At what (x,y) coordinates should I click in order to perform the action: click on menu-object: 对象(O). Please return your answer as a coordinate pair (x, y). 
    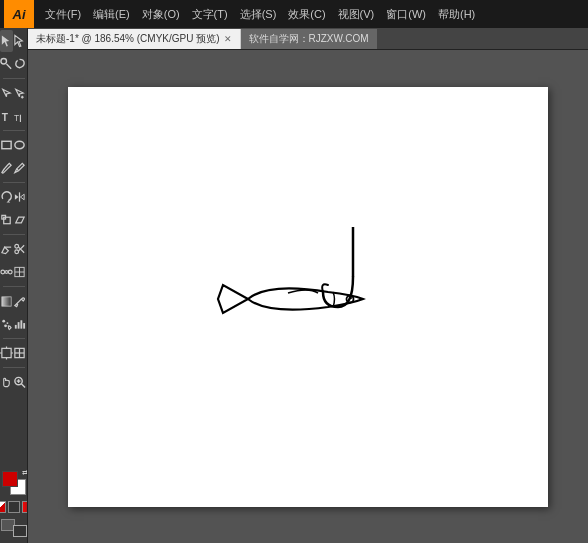
    Looking at the image, I should click on (161, 14).